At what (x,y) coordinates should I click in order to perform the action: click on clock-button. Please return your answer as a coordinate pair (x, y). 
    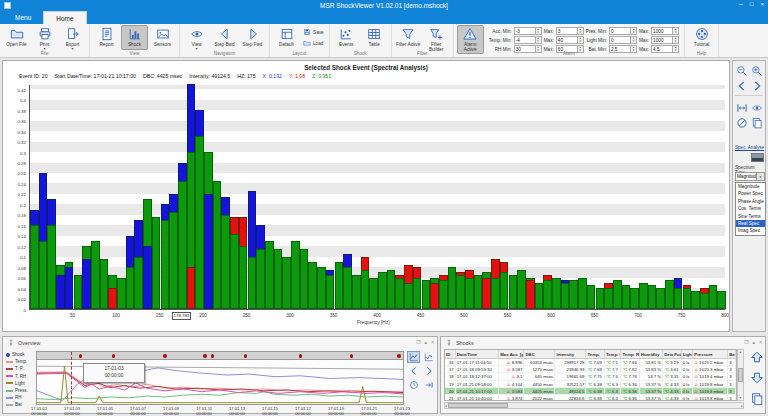
    Looking at the image, I should click on (414, 385).